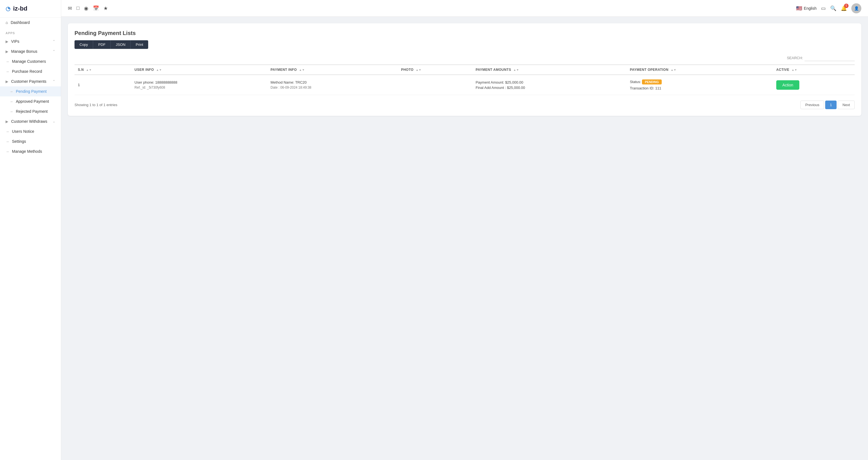 Image resolution: width=868 pixels, height=460 pixels. What do you see at coordinates (30, 101) in the screenshot?
I see `sidebar-item-approved-payment: → Approved Payment` at bounding box center [30, 101].